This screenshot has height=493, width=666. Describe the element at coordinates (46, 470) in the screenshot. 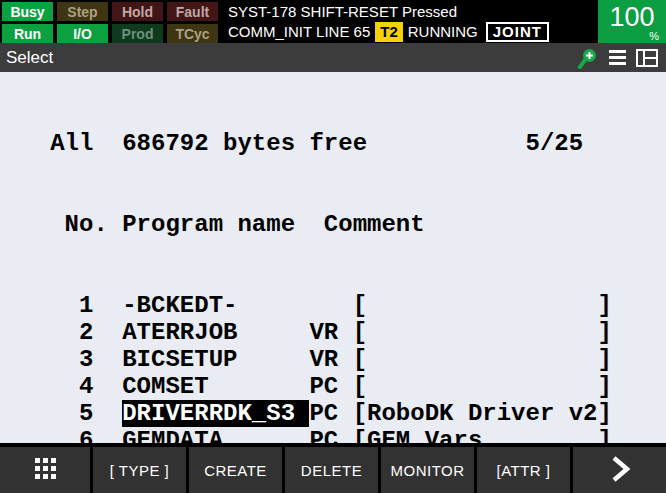

I see `grid-icon` at that location.